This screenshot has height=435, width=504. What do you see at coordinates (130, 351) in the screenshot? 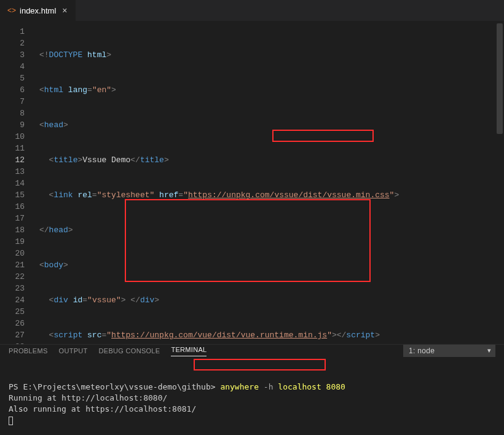
I see `panel-tab-debug-console: DEBUG CONSOLE` at bounding box center [130, 351].